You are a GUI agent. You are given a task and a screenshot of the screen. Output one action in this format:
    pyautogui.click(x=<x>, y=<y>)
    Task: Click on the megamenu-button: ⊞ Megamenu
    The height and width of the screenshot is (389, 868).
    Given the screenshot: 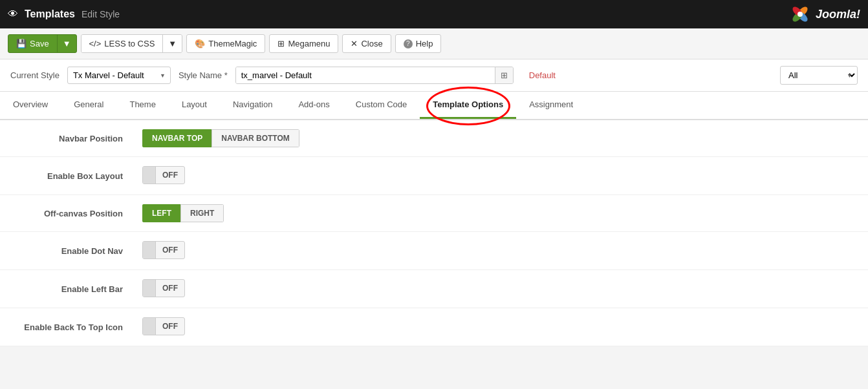 What is the action you would take?
    pyautogui.click(x=304, y=44)
    